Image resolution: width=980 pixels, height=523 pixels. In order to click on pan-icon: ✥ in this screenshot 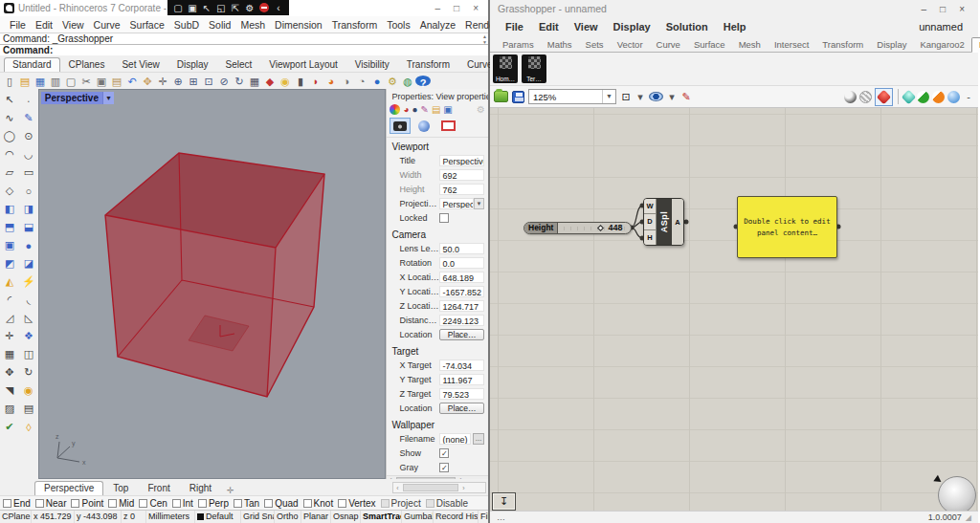, I will do `click(147, 81)`.